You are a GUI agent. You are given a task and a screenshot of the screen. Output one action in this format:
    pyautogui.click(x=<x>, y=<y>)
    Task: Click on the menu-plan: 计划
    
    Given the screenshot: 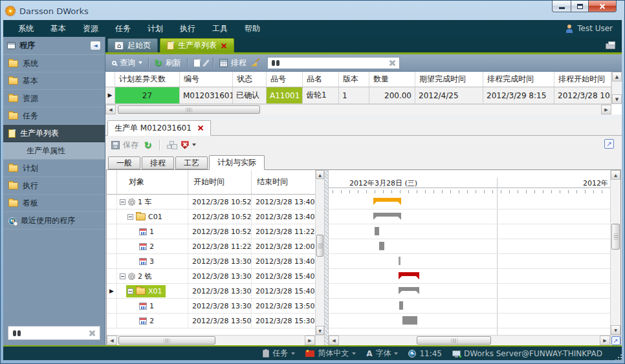 What is the action you would take?
    pyautogui.click(x=155, y=28)
    